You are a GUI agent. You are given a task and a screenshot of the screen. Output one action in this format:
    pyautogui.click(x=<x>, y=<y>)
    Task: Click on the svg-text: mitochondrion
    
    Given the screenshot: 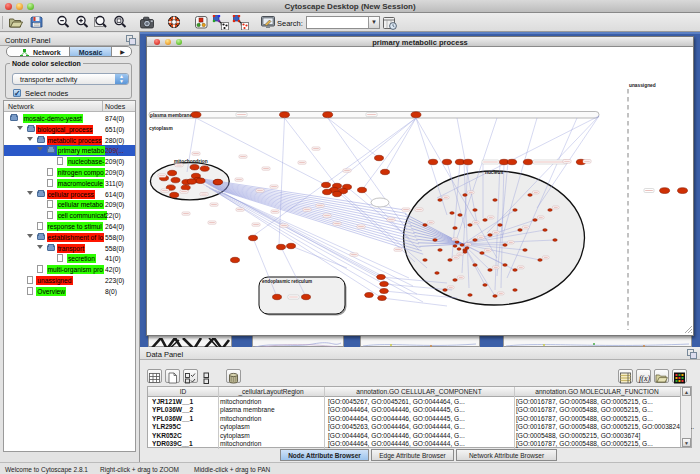 What is the action you would take?
    pyautogui.click(x=191, y=162)
    